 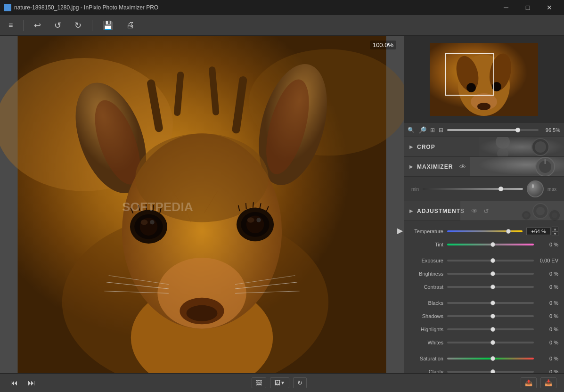 I want to click on zoom-slider, so click(x=493, y=130).